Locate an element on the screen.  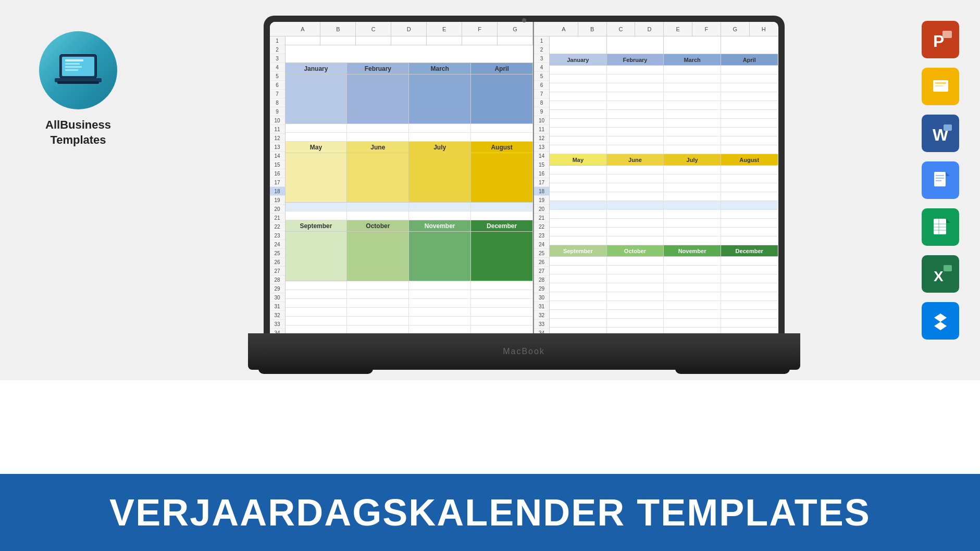
rn-33: 33 is located at coordinates (277, 324).